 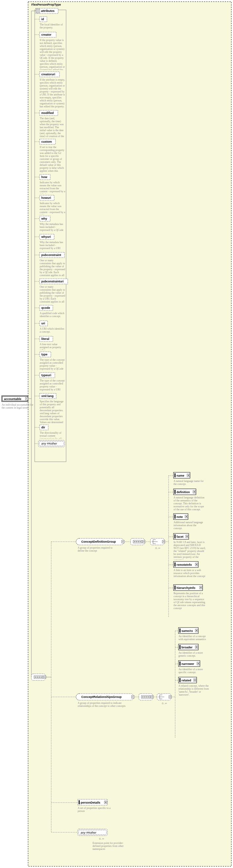 I want to click on svg-text: ConceptDefinitionGroup, so click(x=98, y=542).